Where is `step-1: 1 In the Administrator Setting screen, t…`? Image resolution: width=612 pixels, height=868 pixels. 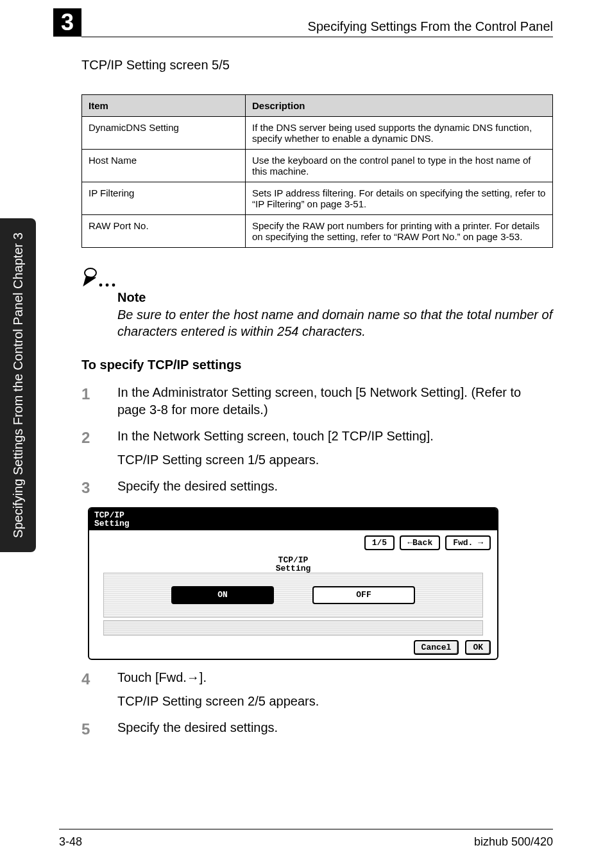 step-1: 1 In the Administrator Setting screen, t… is located at coordinates (317, 401).